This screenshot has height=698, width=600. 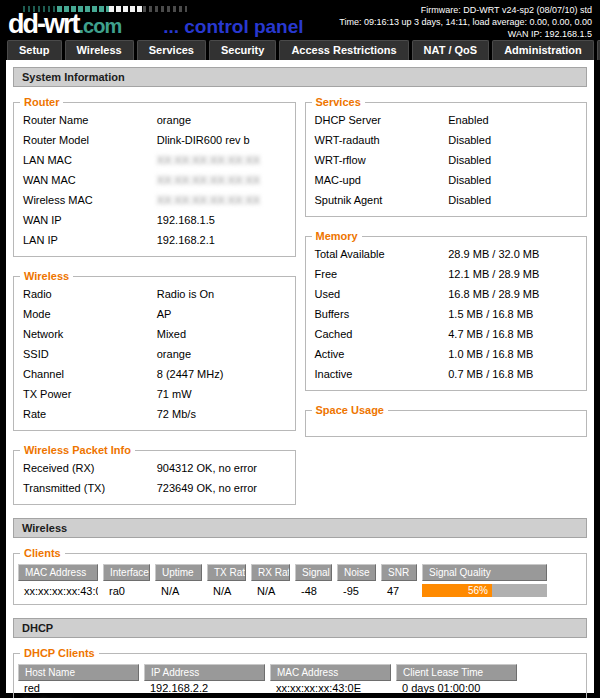 I want to click on space-usage-legend: Space Usage, so click(x=350, y=410).